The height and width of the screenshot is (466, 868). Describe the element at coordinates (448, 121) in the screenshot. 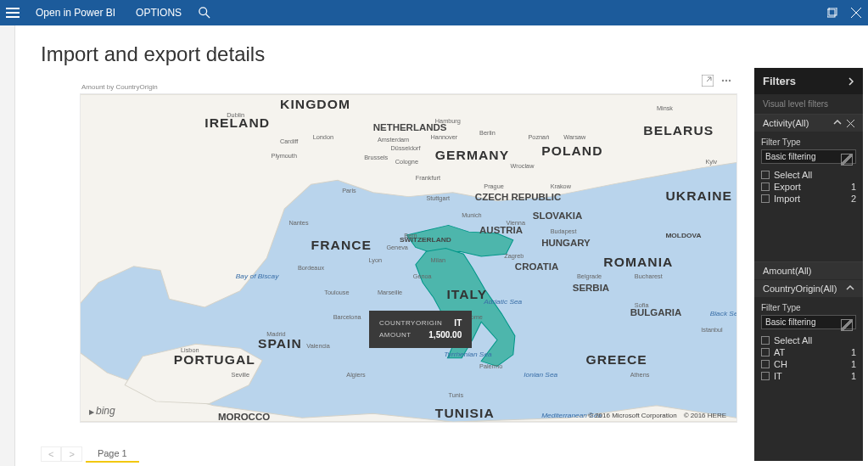

I see `svg-text: Hamburg` at that location.